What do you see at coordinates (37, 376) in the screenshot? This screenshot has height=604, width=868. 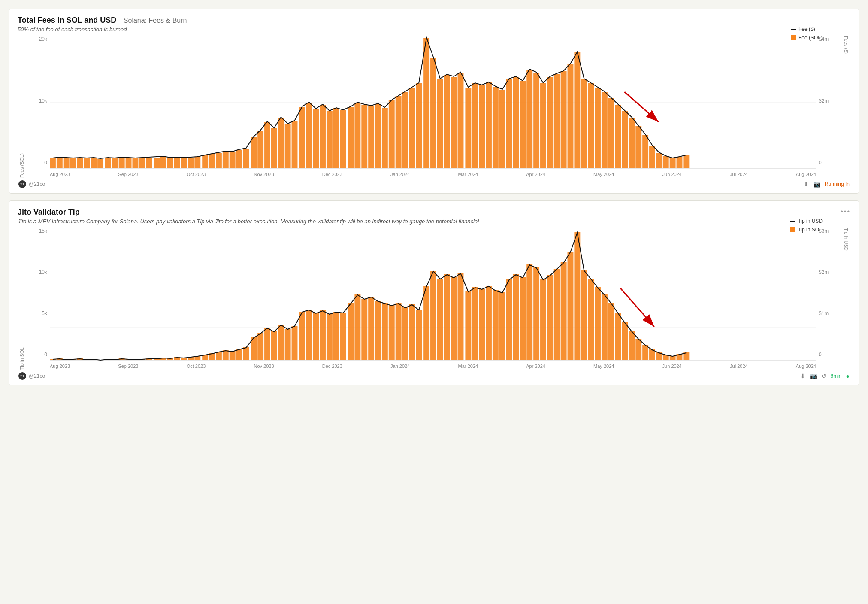 I see `chart2-user-label: @21co` at bounding box center [37, 376].